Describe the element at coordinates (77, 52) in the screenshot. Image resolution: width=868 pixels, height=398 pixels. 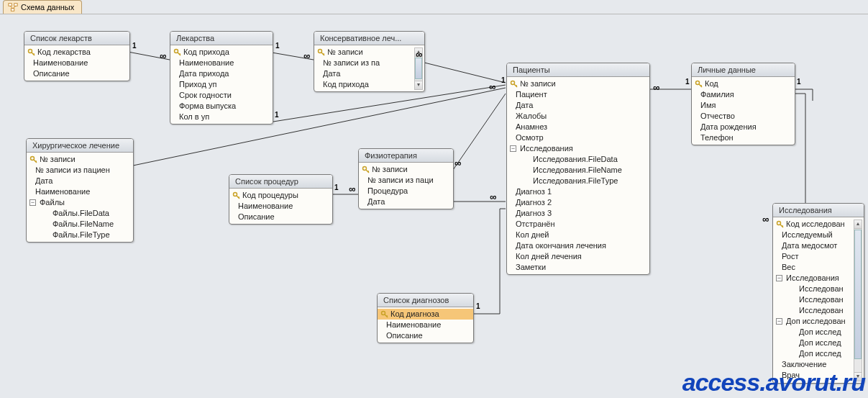
I see `field: Код лекарства` at that location.